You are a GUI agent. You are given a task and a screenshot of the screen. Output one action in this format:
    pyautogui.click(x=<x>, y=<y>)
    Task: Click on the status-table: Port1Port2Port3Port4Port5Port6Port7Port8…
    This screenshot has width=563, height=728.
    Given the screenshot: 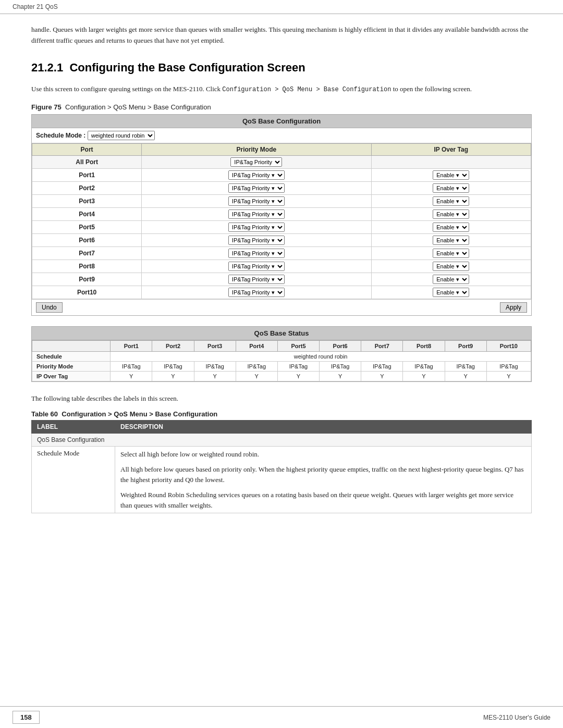 What is the action you would take?
    pyautogui.click(x=282, y=361)
    